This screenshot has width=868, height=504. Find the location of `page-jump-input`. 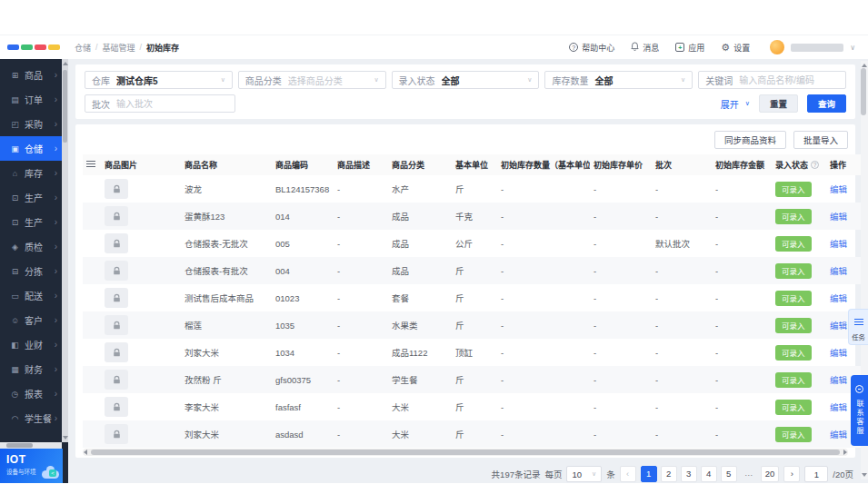

page-jump-input is located at coordinates (816, 474).